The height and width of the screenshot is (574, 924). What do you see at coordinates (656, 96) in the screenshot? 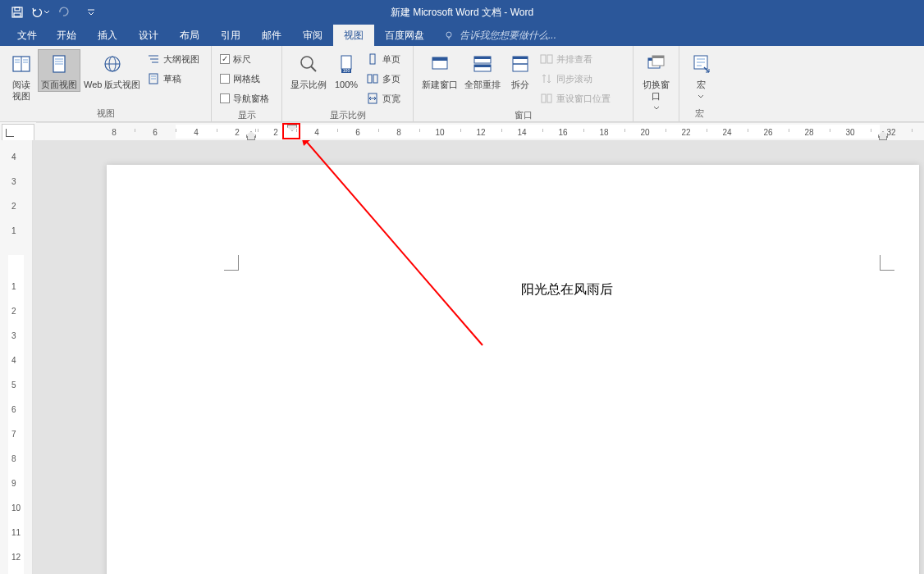
I see `switch-windows-label: 切换窗口` at bounding box center [656, 96].